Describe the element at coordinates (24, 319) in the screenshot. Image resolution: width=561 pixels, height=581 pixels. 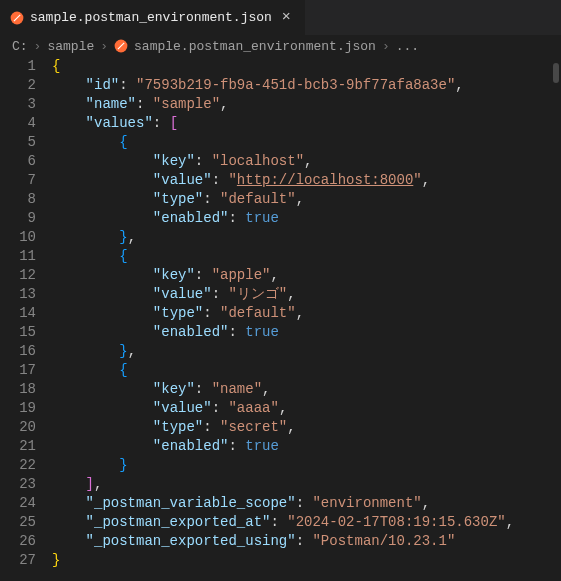
I see `line-gutter: 12345 678910 1112131415 1617181920 21222…` at that location.